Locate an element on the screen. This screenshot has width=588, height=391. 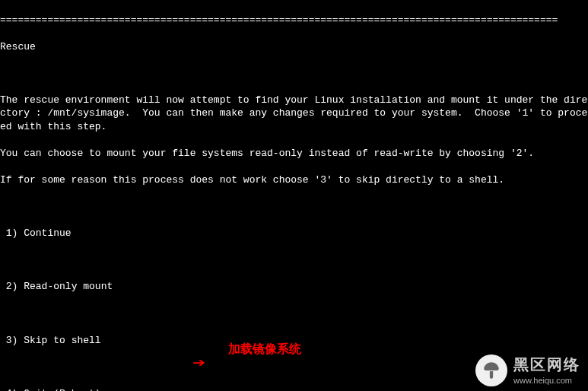
watermark-url: www.heiqu.com is located at coordinates (547, 380).